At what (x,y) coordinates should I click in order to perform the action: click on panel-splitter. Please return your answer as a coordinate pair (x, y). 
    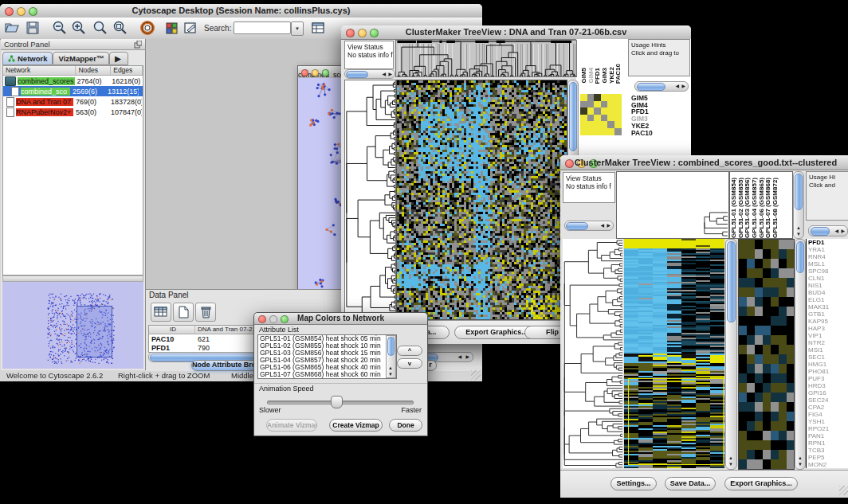
    Looking at the image, I should click on (73, 279).